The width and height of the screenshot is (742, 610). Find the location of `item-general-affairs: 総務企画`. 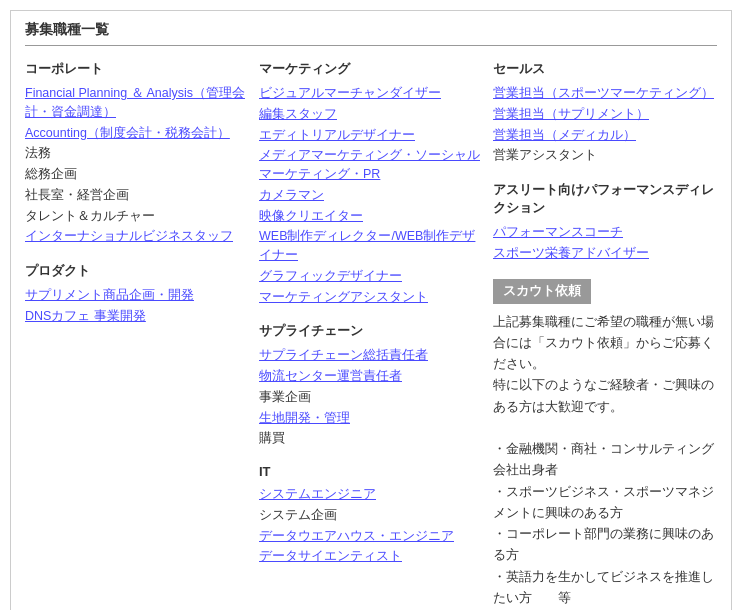

item-general-affairs: 総務企画 is located at coordinates (137, 174).